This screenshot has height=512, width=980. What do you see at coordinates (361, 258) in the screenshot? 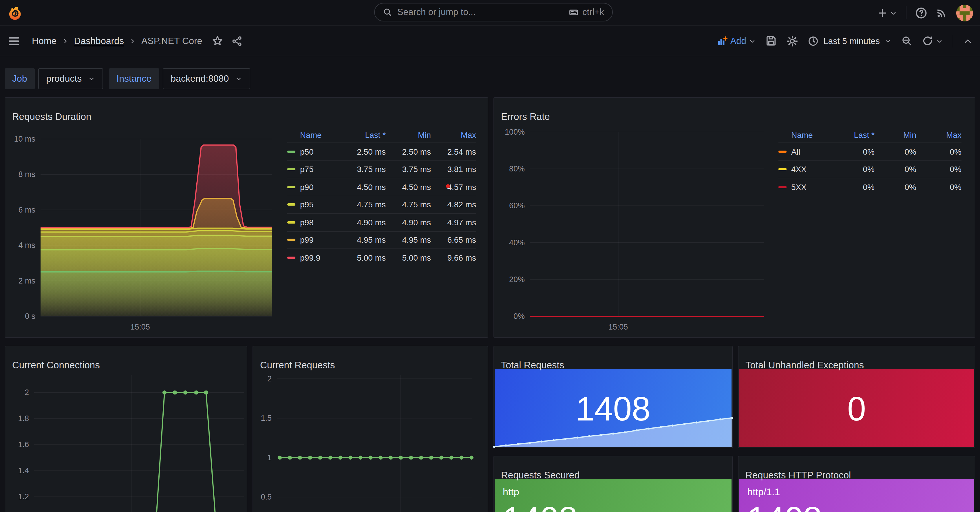
I see `series-last: 5.00 ms` at bounding box center [361, 258].